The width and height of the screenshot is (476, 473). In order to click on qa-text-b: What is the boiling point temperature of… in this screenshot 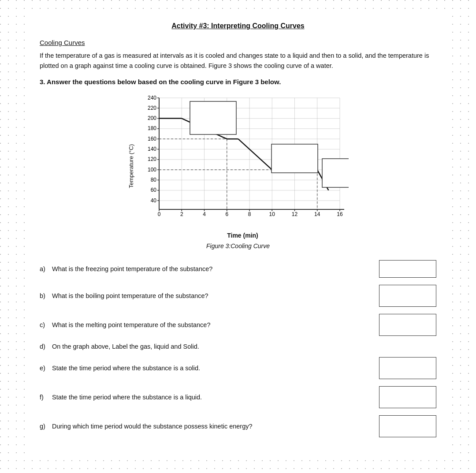, I will do `click(215, 296)`.